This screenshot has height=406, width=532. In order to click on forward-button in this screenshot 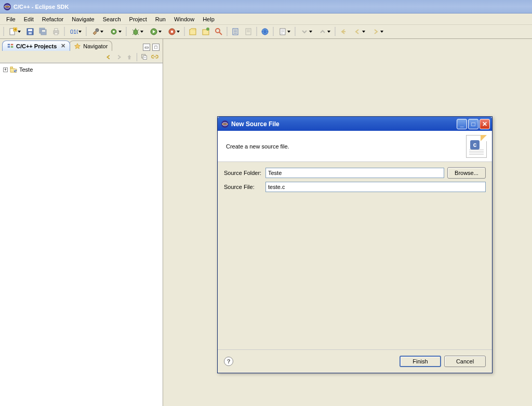, I will do `click(377, 32)`.